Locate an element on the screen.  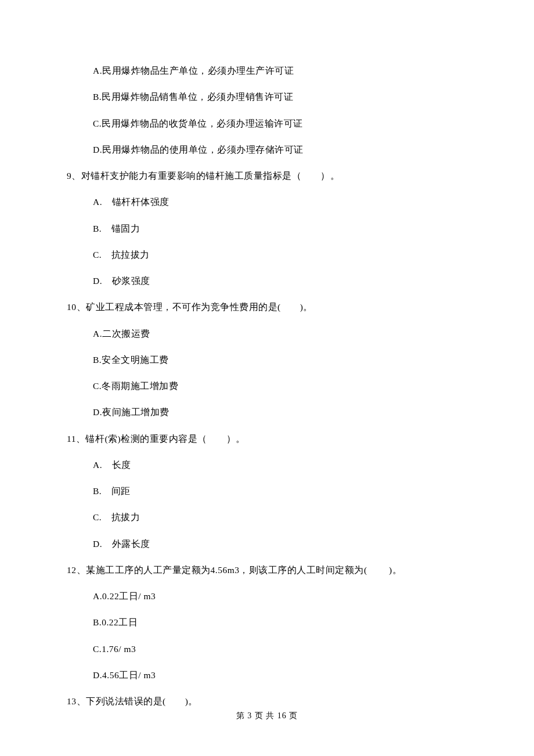
q11-option-a: A. 长度 is located at coordinates (267, 465).